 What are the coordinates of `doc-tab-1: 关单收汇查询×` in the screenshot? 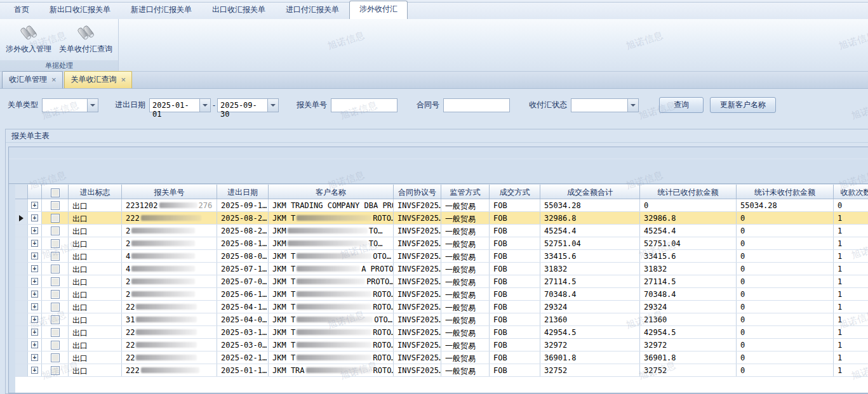 It's located at (98, 80).